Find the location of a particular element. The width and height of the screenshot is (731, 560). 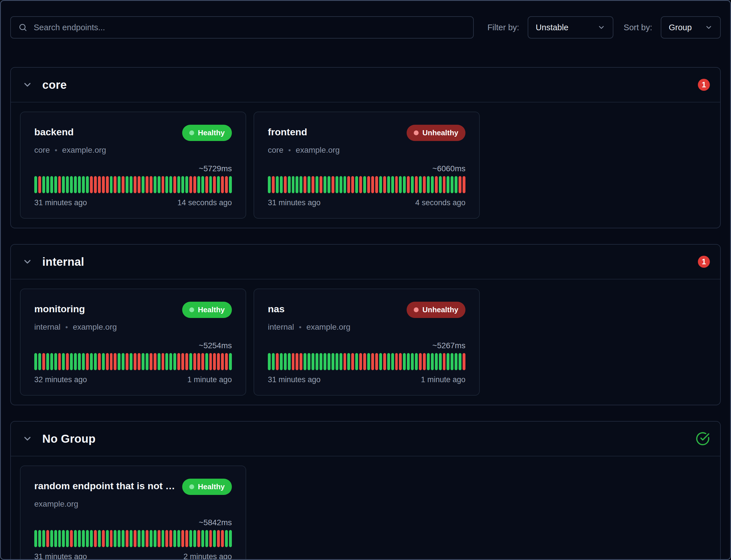

unhealthy-badge: Unhealthy is located at coordinates (436, 310).